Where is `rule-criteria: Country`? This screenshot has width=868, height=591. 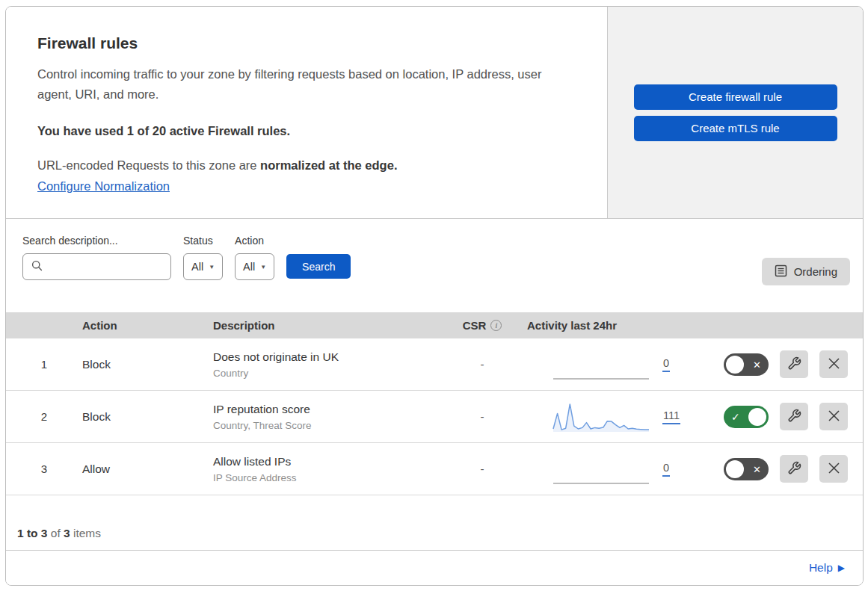 rule-criteria: Country is located at coordinates (333, 374).